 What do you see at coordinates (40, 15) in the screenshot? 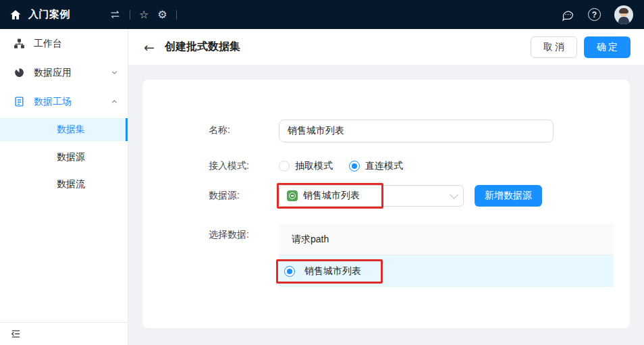
I see `topbar-brand: 入门案例` at bounding box center [40, 15].